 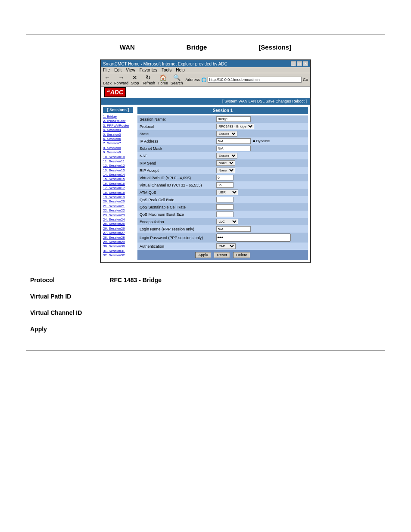 I want to click on session-link-30: 30. Session30, so click(x=118, y=246).